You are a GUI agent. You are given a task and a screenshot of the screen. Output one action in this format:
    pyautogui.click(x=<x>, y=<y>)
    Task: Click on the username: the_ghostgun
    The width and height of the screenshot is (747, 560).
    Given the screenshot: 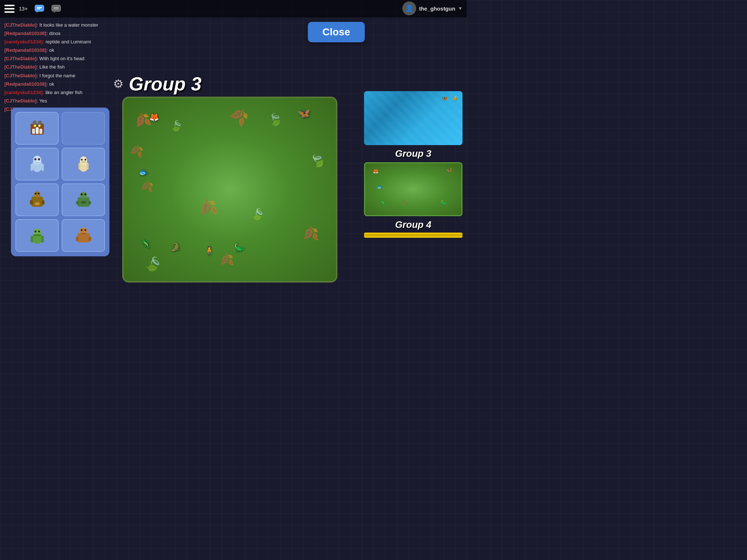 What is the action you would take?
    pyautogui.click(x=437, y=9)
    